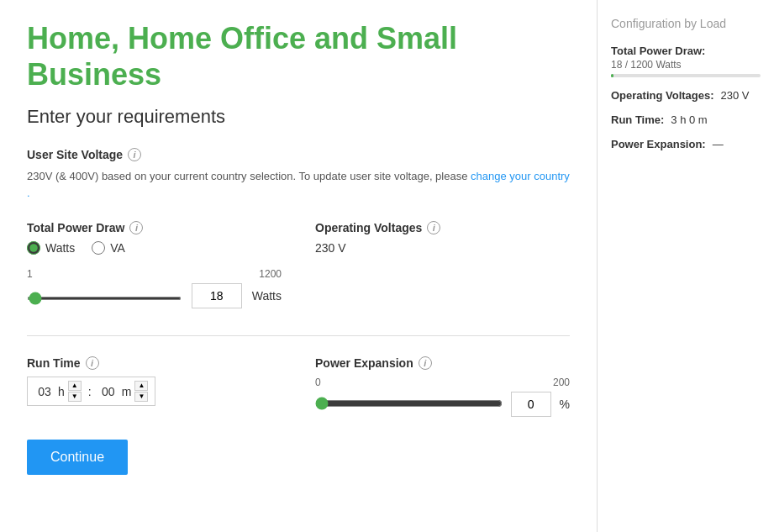 Image resolution: width=774 pixels, height=532 pixels. Describe the element at coordinates (686, 61) in the screenshot. I see `sidebar-total-power-draw: Total Power Draw: 18 / 1200 Watts` at that location.